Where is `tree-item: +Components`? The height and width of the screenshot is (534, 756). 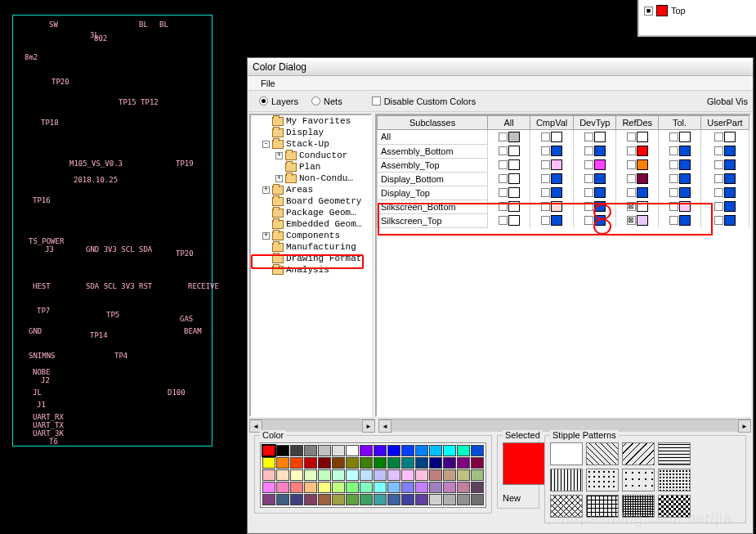
tree-item: +Components is located at coordinates (316, 236).